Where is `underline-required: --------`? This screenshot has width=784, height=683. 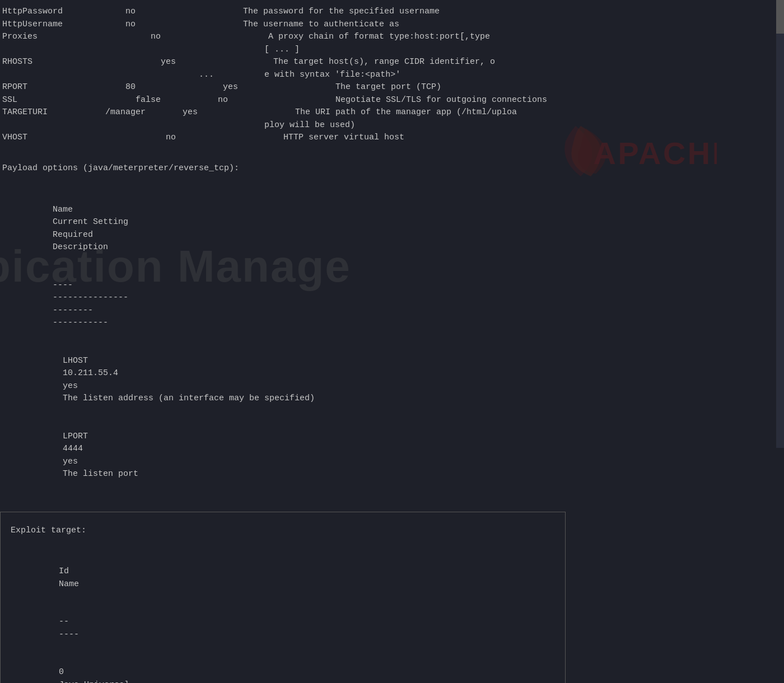
underline-required: -------- is located at coordinates (86, 311).